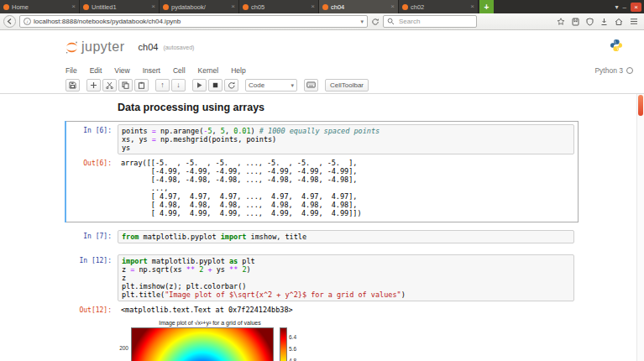 Image resolution: width=644 pixels, height=361 pixels. What do you see at coordinates (215, 86) in the screenshot?
I see `interrupt-kernel-button` at bounding box center [215, 86].